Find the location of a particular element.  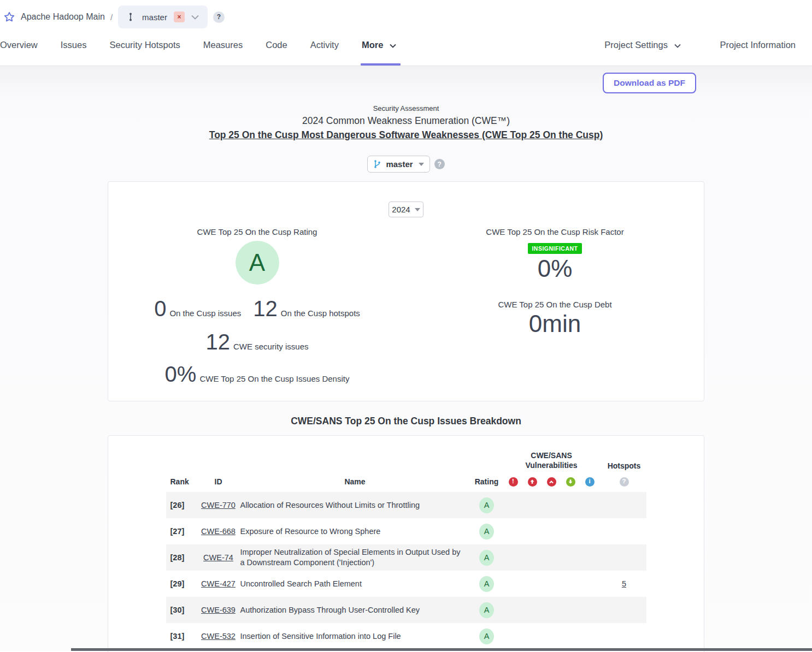

tab-issues: Issues is located at coordinates (74, 52).